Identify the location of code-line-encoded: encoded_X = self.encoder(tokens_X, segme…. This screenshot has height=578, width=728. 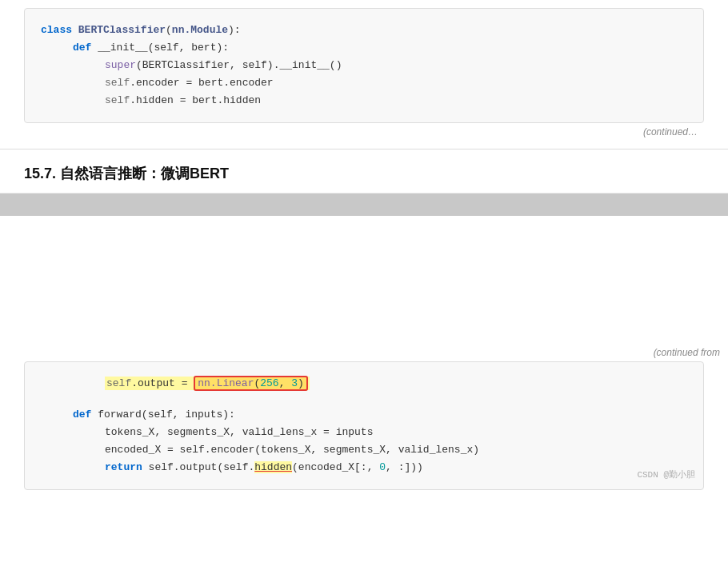
(364, 450).